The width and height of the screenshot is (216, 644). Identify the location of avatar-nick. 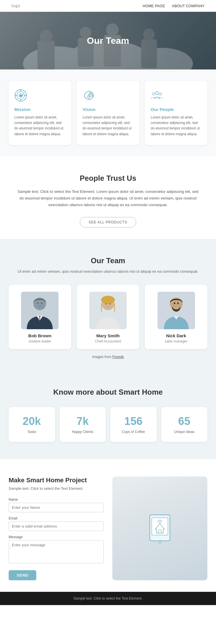
(176, 310).